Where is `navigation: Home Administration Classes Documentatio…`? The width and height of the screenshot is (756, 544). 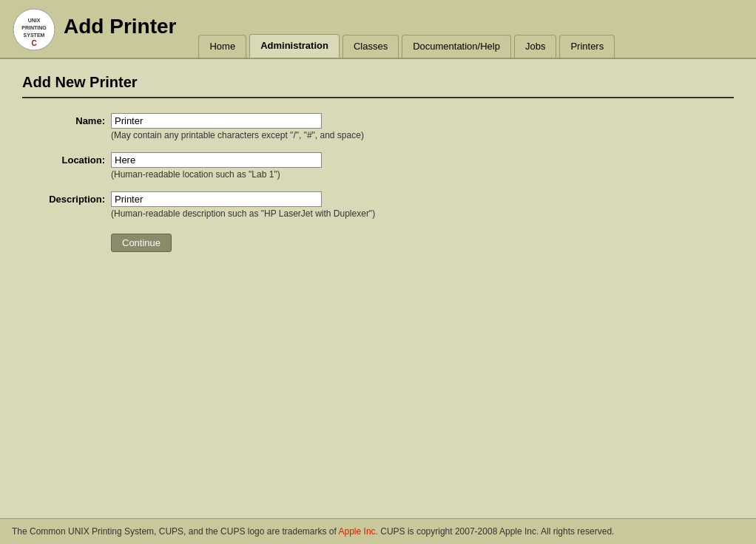 navigation: Home Administration Classes Documentatio… is located at coordinates (408, 46).